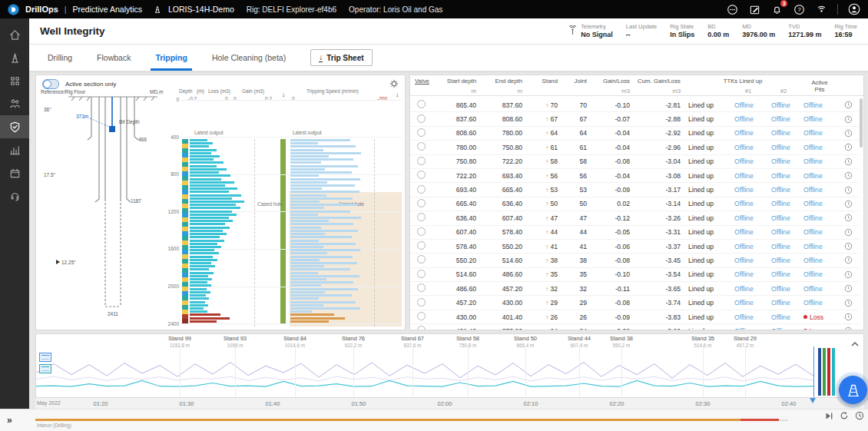  Describe the element at coordinates (201, 9) in the screenshot. I see `well-selector: LORIS-14H-Demo` at that location.